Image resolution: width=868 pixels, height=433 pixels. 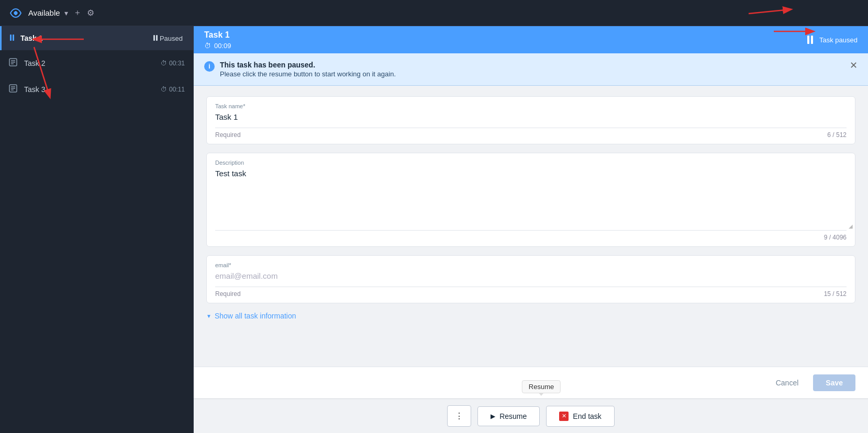 What do you see at coordinates (531, 163) in the screenshot?
I see `description-label: Description` at bounding box center [531, 163].